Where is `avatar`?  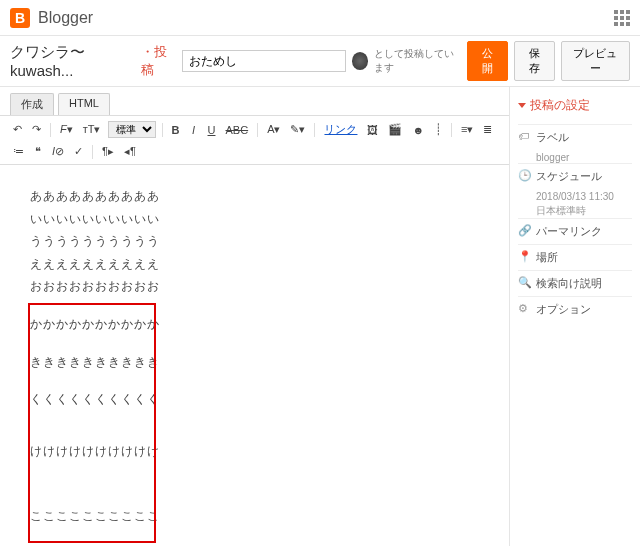 avatar is located at coordinates (360, 61).